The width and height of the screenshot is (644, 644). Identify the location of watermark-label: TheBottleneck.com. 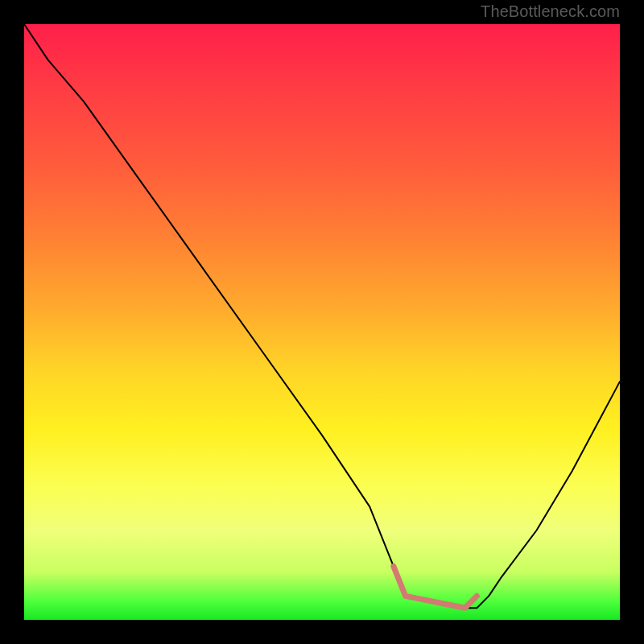
(551, 11).